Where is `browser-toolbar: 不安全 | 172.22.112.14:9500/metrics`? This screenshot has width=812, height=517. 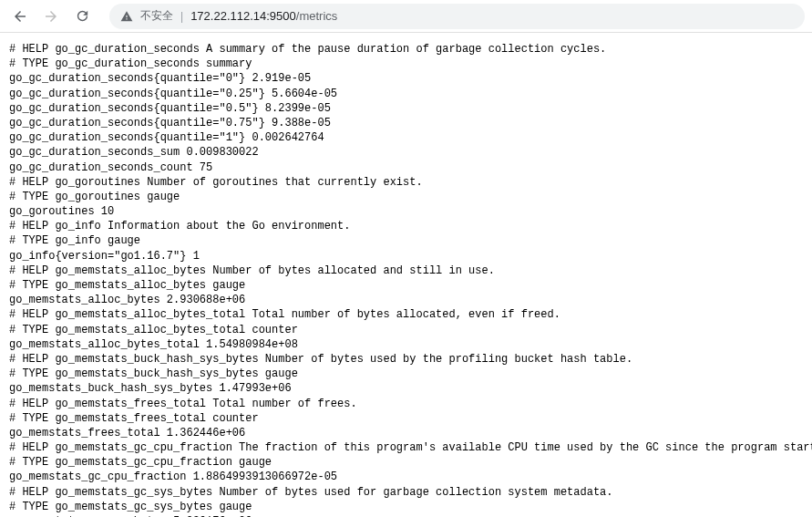 browser-toolbar: 不安全 | 172.22.112.14:9500/metrics is located at coordinates (406, 16).